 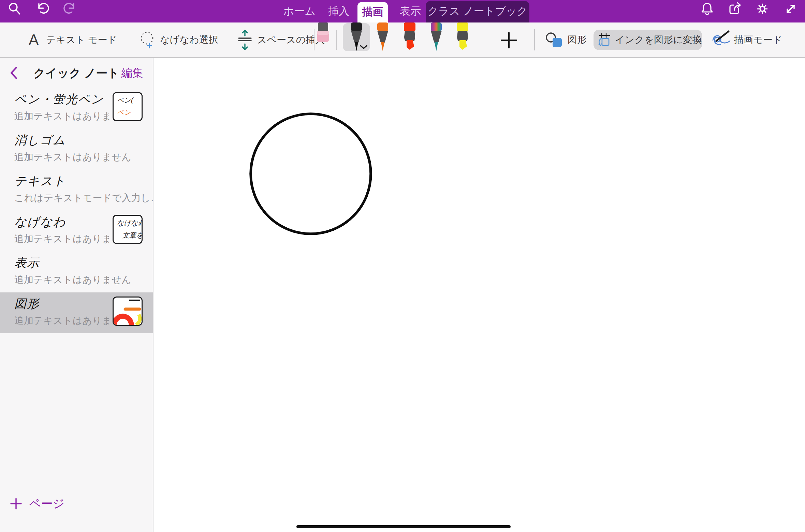 I want to click on draw-toolbar: A テキスト モード なげなわ選択 スペースの挿入, so click(x=402, y=40).